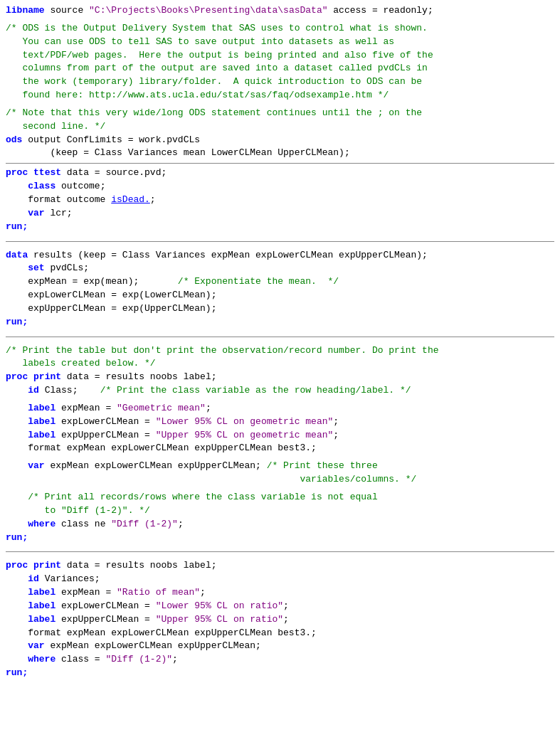 The width and height of the screenshot is (560, 752). Describe the element at coordinates (280, 114) in the screenshot. I see `code-line-comment7: /* Note that this very wide/long ODS sta…` at that location.